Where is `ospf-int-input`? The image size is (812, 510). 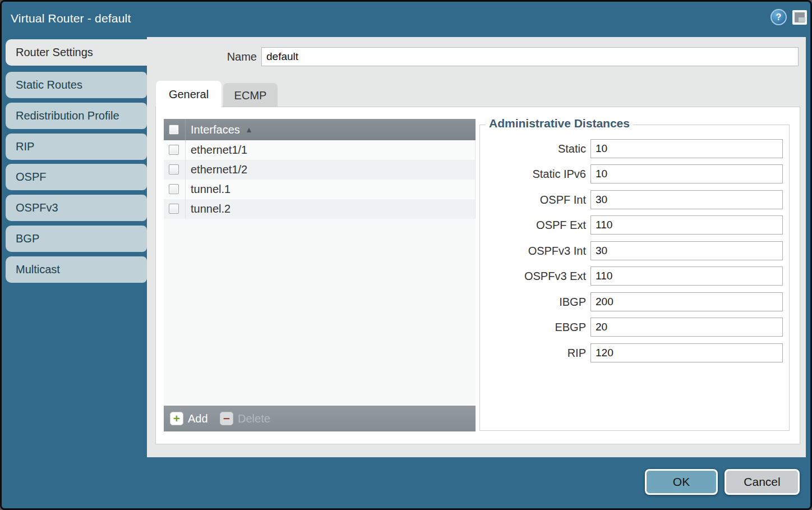
ospf-int-input is located at coordinates (686, 200).